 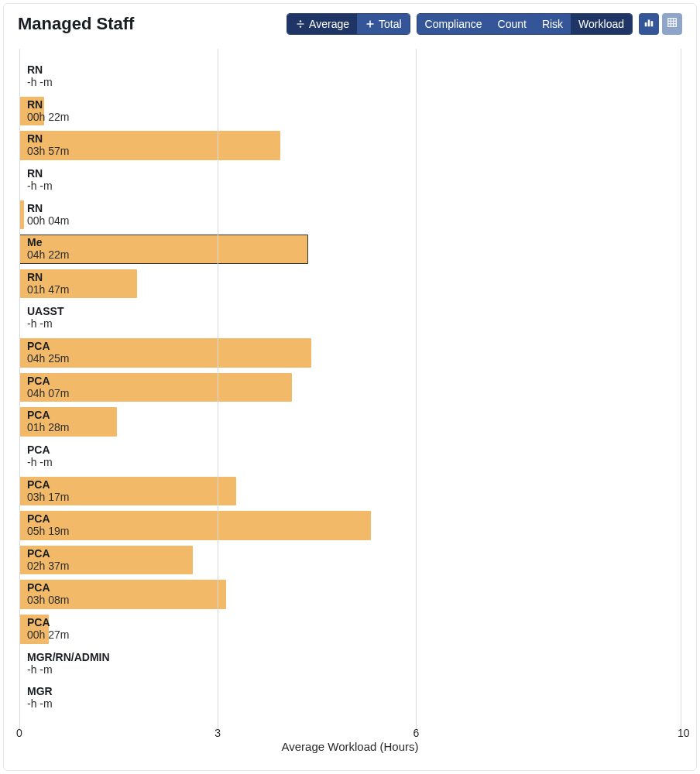 What do you see at coordinates (48, 221) in the screenshot?
I see `row-value-label: 00h 04m` at bounding box center [48, 221].